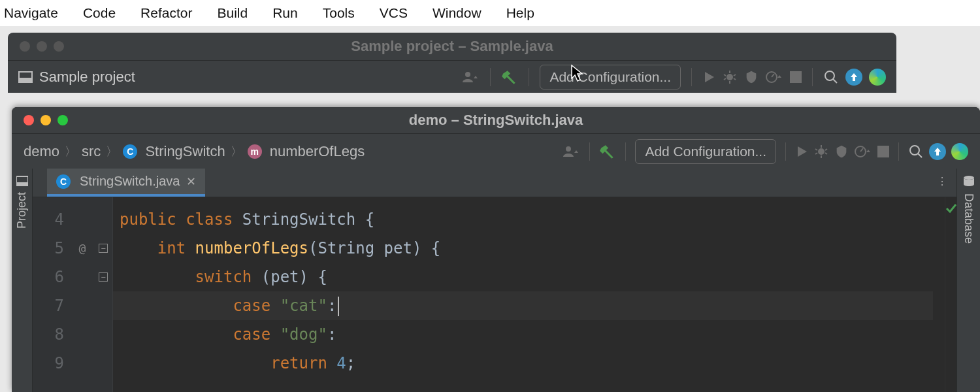 The image size is (980, 392). What do you see at coordinates (285, 13) in the screenshot?
I see `menu-run: Run` at bounding box center [285, 13].